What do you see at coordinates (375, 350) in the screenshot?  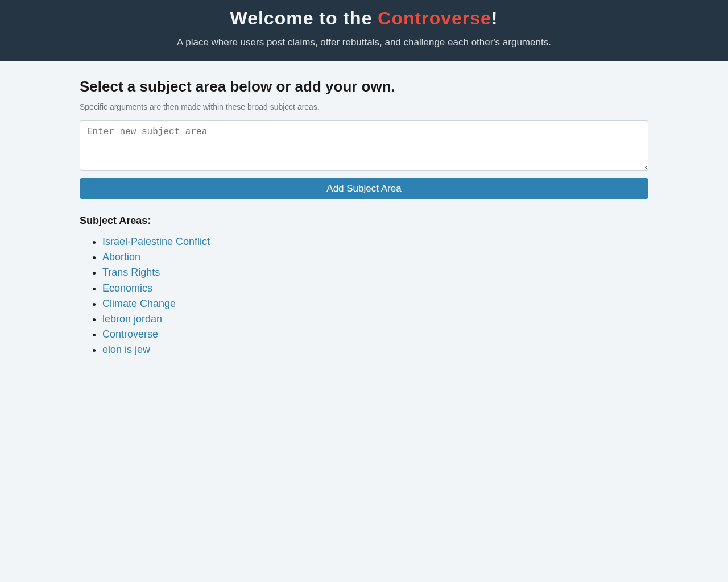 I see `list-item: elon is jew` at bounding box center [375, 350].